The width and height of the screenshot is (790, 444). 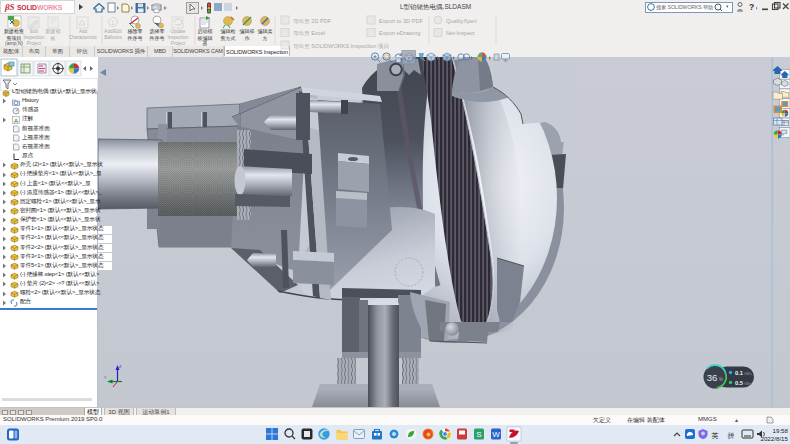 I want to click on svg-text: Y, so click(x=106, y=378).